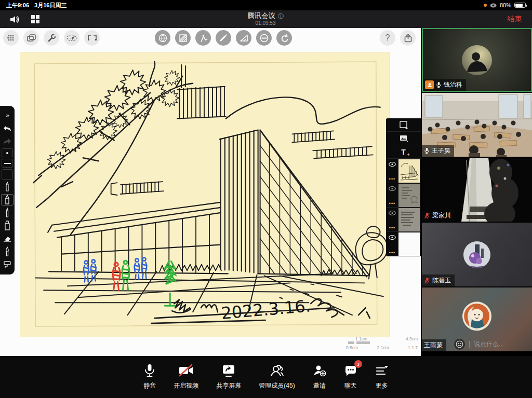 The image size is (532, 398). I want to click on export-share-button, so click(408, 38).